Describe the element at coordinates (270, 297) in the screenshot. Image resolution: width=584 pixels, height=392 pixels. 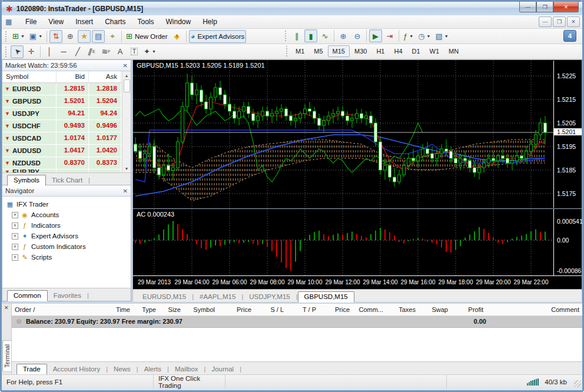
I see `chart-tab-usdjpy-m15: USDJPY,M15` at that location.